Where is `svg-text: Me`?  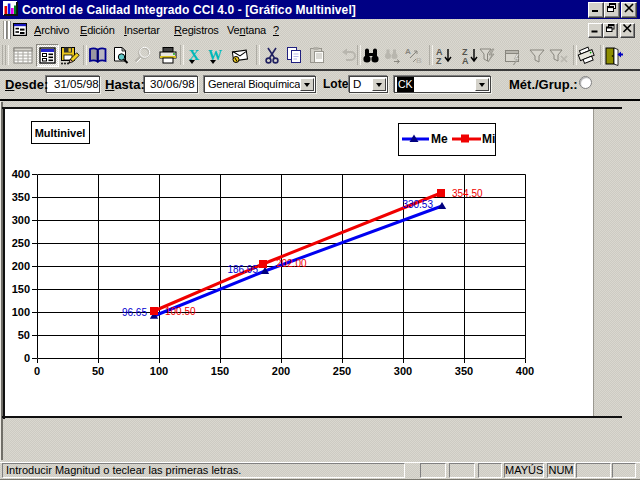
svg-text: Me is located at coordinates (440, 139).